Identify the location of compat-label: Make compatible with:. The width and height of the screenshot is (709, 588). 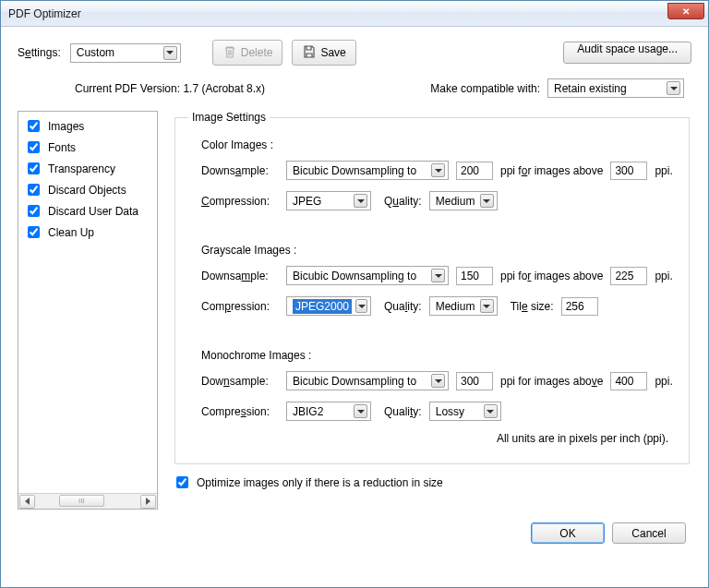
(486, 89).